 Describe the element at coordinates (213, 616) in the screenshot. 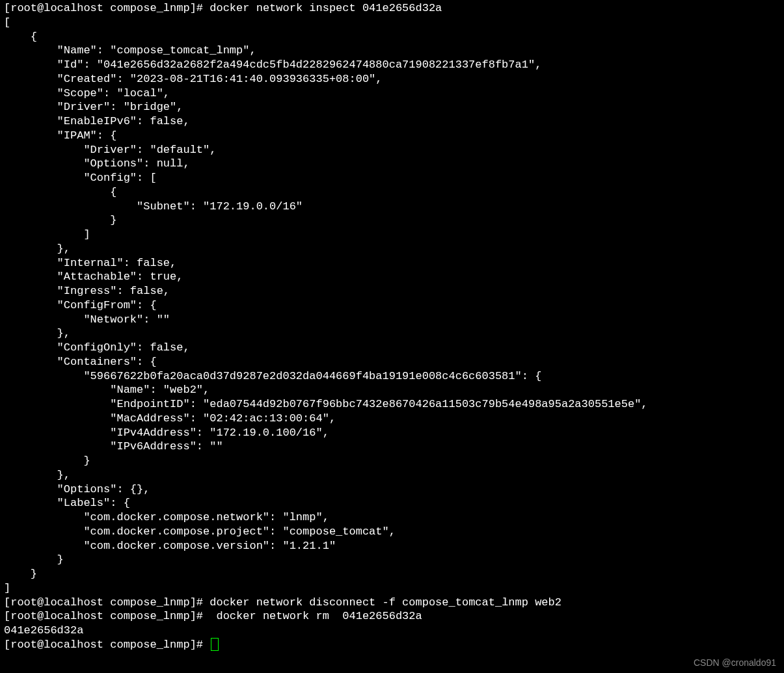

I see `prompt-line-3: [root@localhost compose_lnmp]# docker ne…` at that location.